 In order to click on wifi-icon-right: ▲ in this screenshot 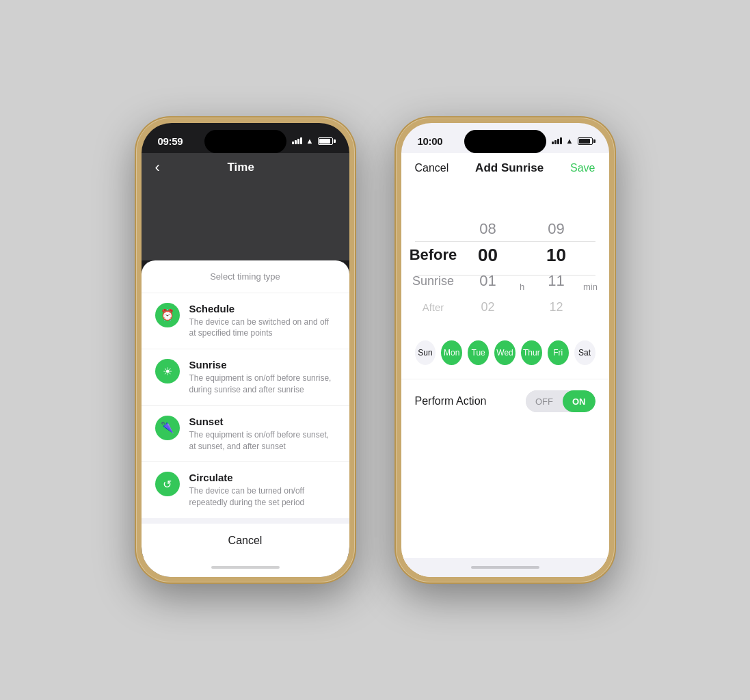, I will do `click(570, 141)`.